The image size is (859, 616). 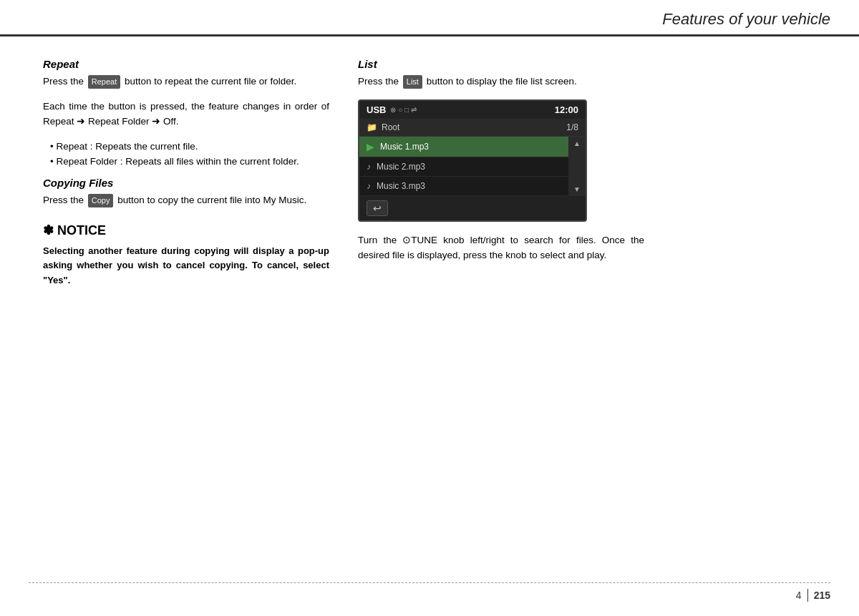 What do you see at coordinates (186, 230) in the screenshot?
I see `notice-title: ✽ NOTICE` at bounding box center [186, 230].